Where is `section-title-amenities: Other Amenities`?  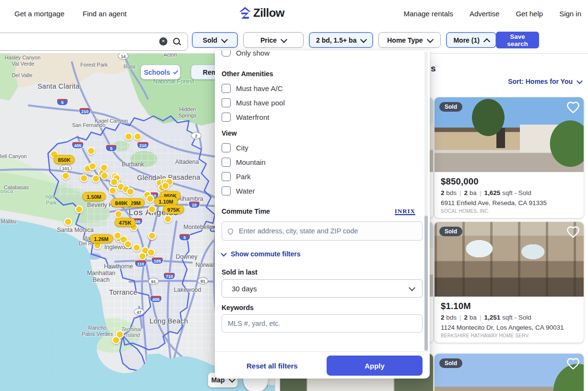
section-title-amenities: Other Amenities is located at coordinates (247, 74).